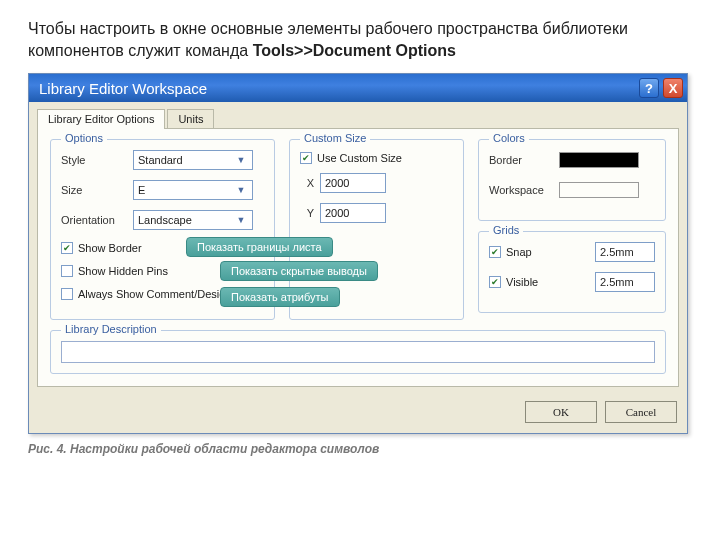 This screenshot has height=540, width=720. I want to click on snap-check: Snap, so click(542, 252).